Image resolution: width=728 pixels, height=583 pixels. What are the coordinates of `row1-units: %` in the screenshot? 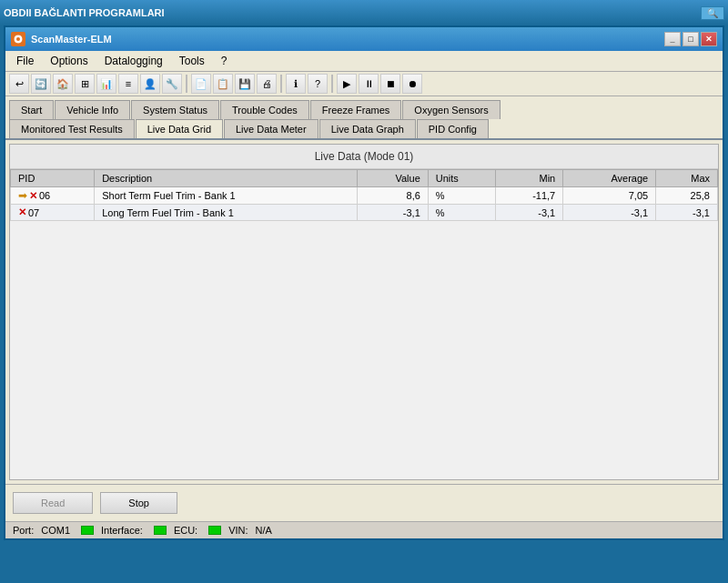 It's located at (461, 196).